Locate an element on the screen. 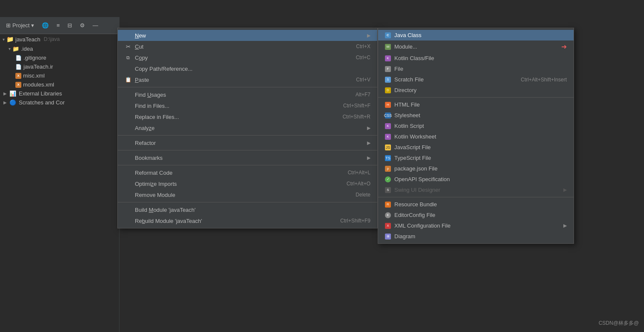 The image size is (644, 332). submenu-java-class: C Java Class is located at coordinates (476, 35).